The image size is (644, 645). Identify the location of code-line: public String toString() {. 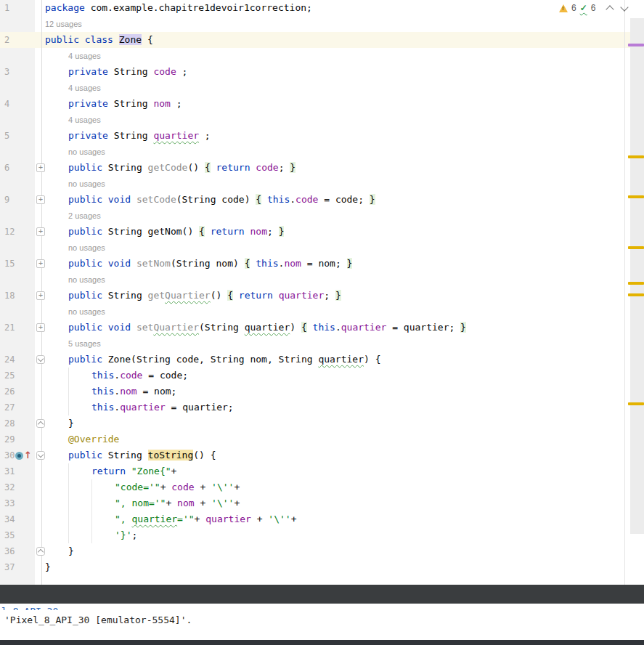
(142, 455).